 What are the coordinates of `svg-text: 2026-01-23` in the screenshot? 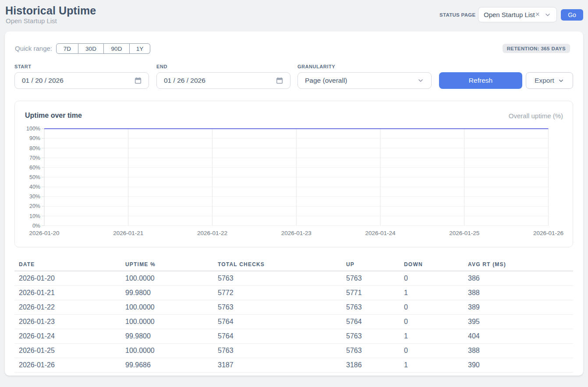 It's located at (296, 233).